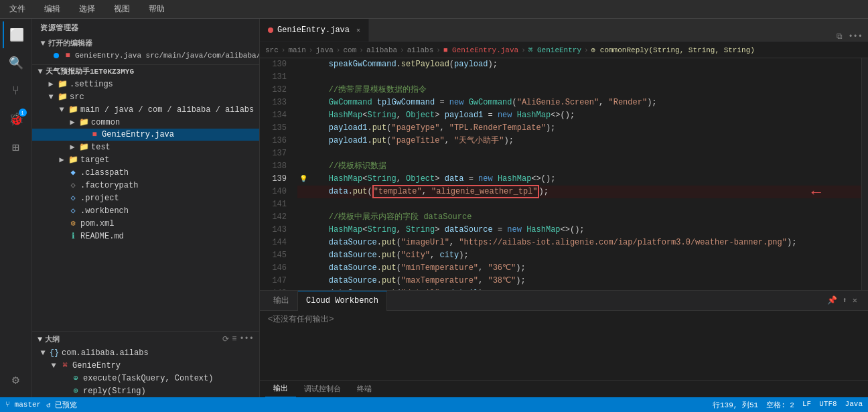 This screenshot has width=868, height=412. Describe the element at coordinates (73, 224) in the screenshot. I see `pom-icon: ⚙` at that location.